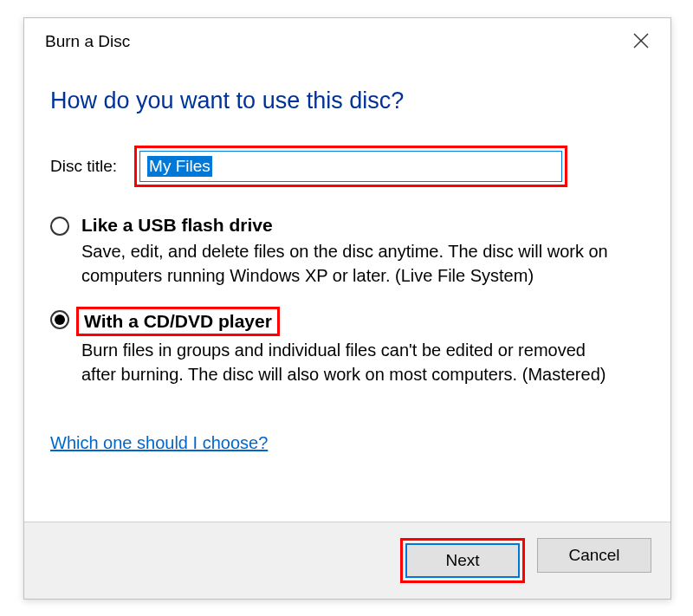 The height and width of the screenshot is (616, 693). Describe the element at coordinates (363, 347) in the screenshot. I see `option-cddvd-body: With a CD/DVD player Burn files in group…` at that location.